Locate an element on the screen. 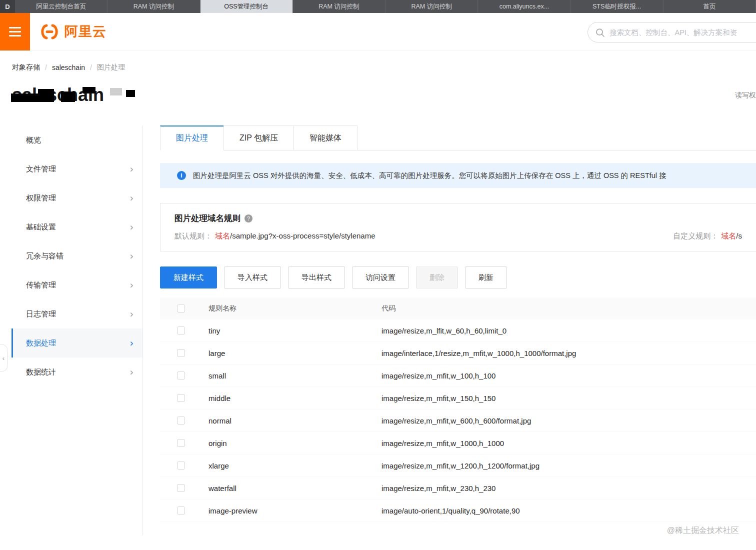 This screenshot has width=756, height=550. rule-name: tiny is located at coordinates (295, 331).